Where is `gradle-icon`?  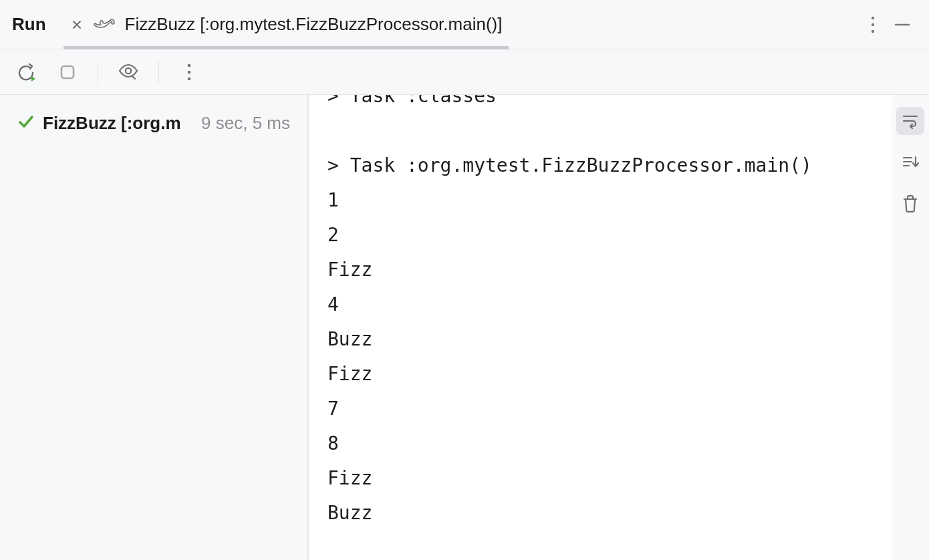
gradle-icon is located at coordinates (104, 25).